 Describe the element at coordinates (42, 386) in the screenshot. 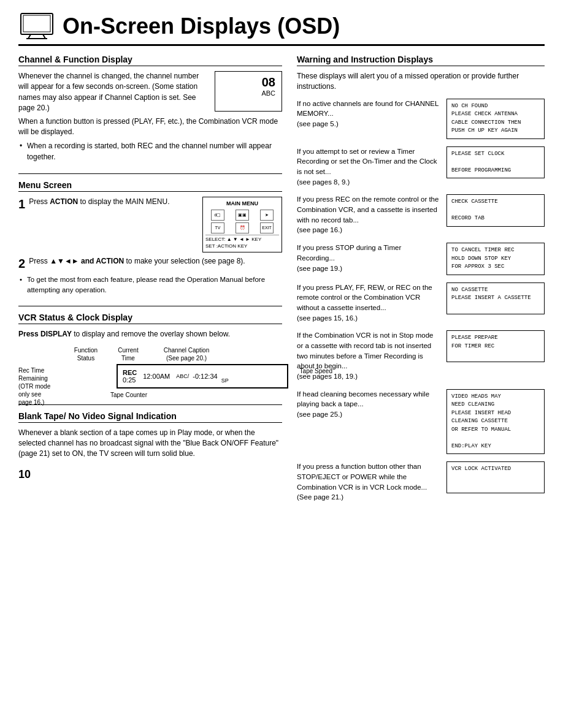

I see `rec-time-label: Rec TimeRemaining(OTR modeonly seepage 1…` at that location.